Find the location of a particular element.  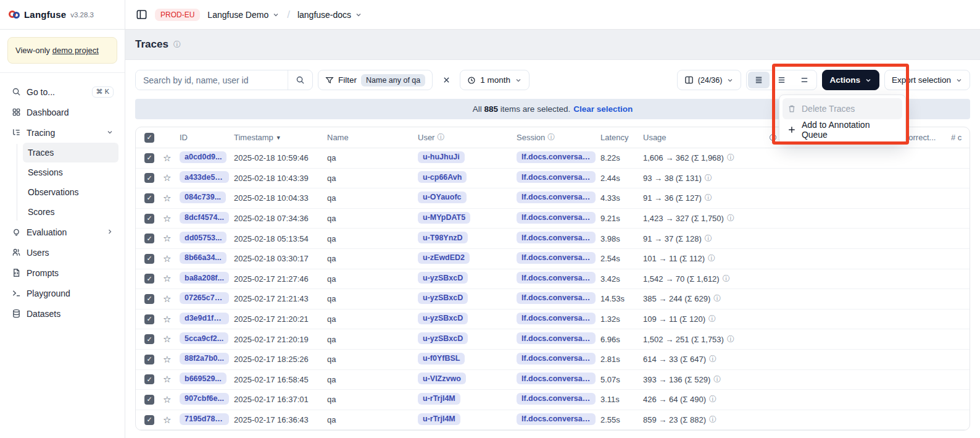

sidebar-item-prompts: Prompts is located at coordinates (62, 273).